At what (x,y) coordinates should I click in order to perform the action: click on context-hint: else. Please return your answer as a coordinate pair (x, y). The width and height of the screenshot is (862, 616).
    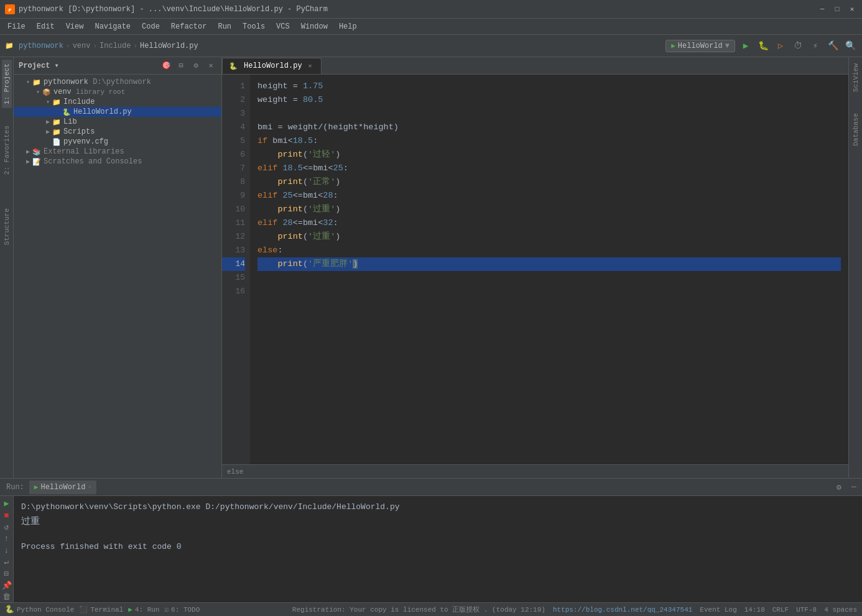
    Looking at the image, I should click on (235, 472).